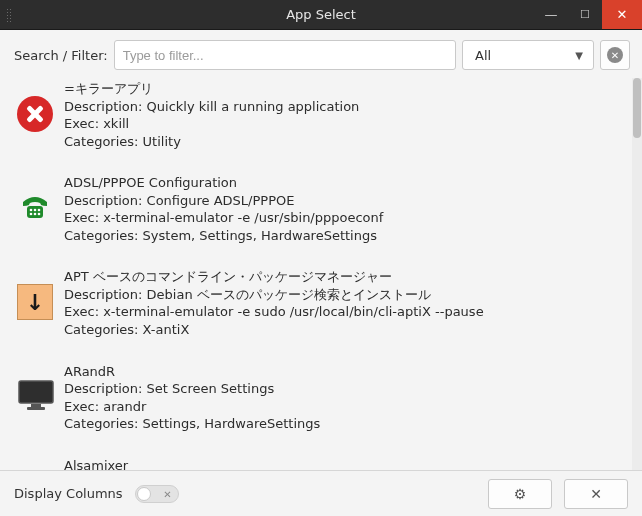 The height and width of the screenshot is (516, 642). What do you see at coordinates (579, 56) in the screenshot?
I see `chevron-down-icon: ▼` at bounding box center [579, 56].